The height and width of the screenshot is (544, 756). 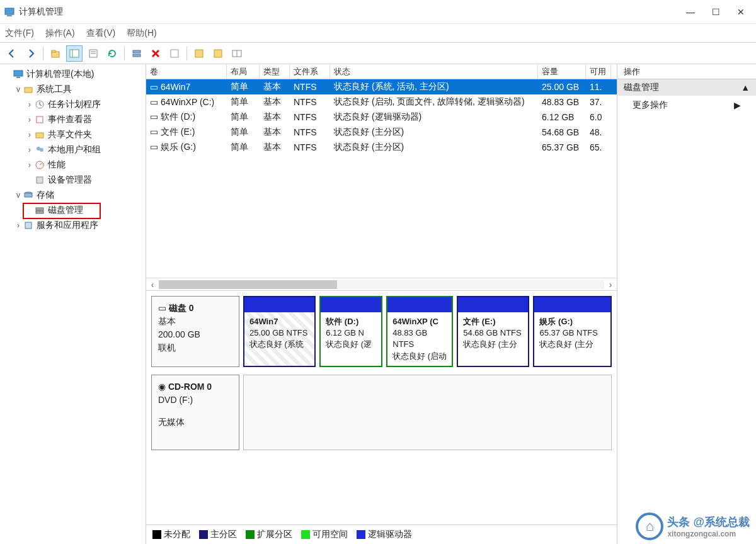 What do you see at coordinates (9, 12) in the screenshot?
I see `app-icon` at bounding box center [9, 12].